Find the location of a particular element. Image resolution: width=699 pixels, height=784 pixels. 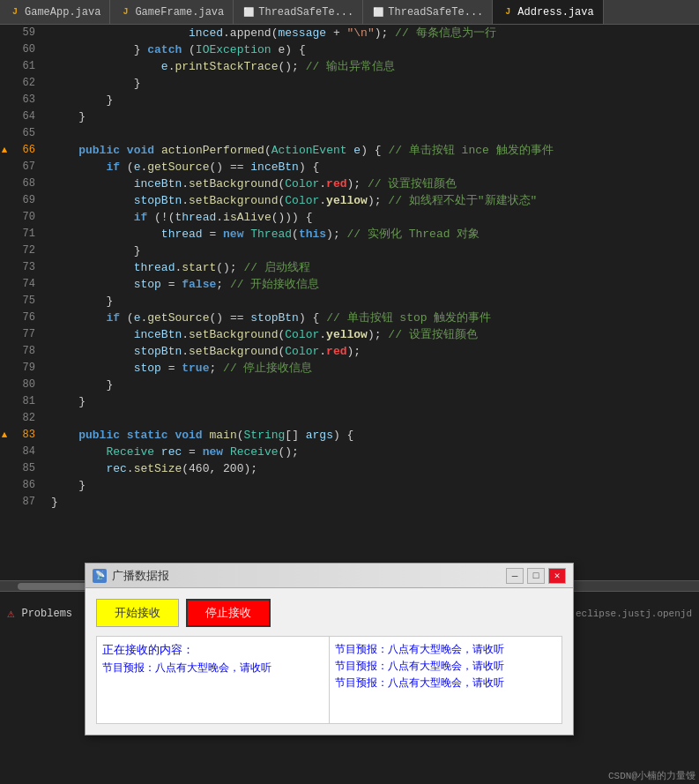

tab-threadsafe2: ⬜ ThreadSafeTe... is located at coordinates (428, 12).